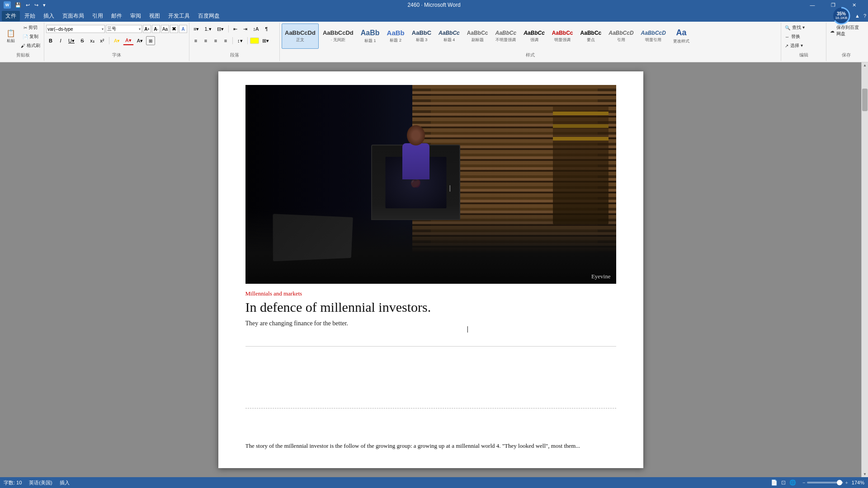 The height and width of the screenshot is (488, 868). I want to click on quick-redo-btn: ↪, so click(36, 5).